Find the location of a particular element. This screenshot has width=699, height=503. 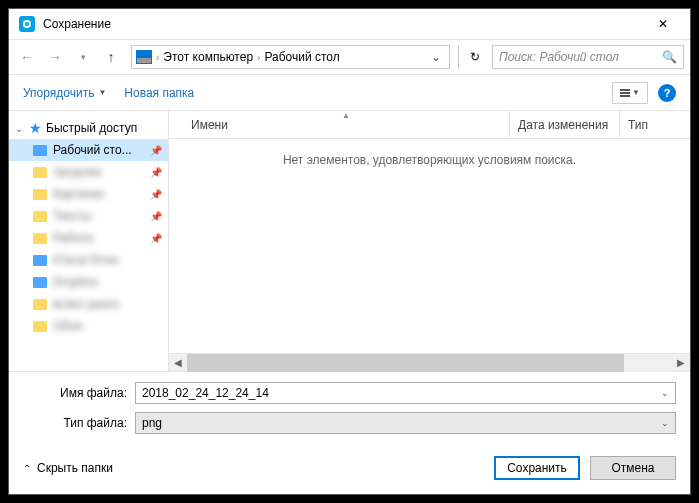

filetype-label: Тип файла: is located at coordinates (79, 423).